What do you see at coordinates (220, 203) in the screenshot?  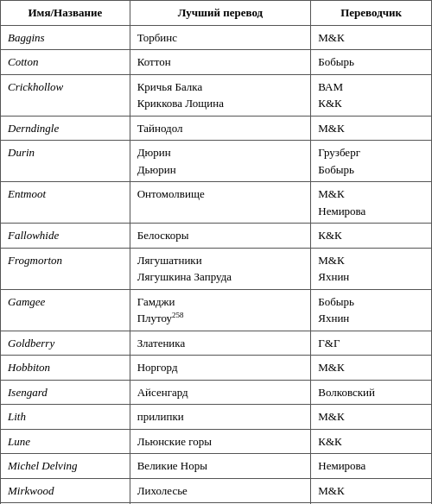 I see `translation-cell: Онтомолвище` at bounding box center [220, 203].